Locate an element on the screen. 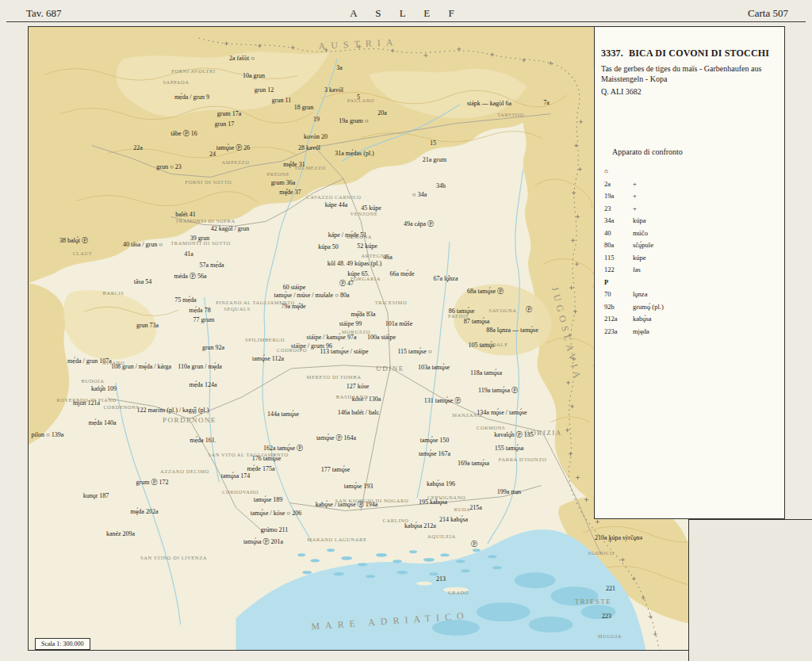 The width and height of the screenshot is (812, 661). apparato-row: 115kúpe is located at coordinates (634, 258).